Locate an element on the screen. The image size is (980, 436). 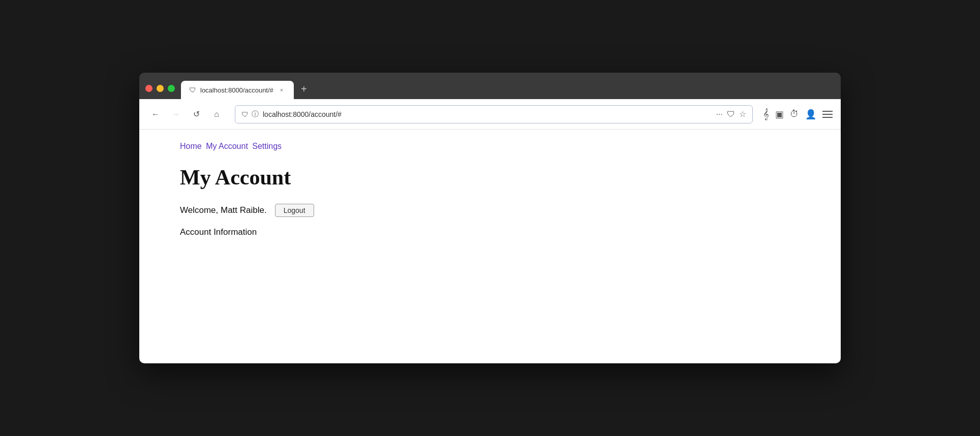
bookmark-icon: ☆ is located at coordinates (743, 114).